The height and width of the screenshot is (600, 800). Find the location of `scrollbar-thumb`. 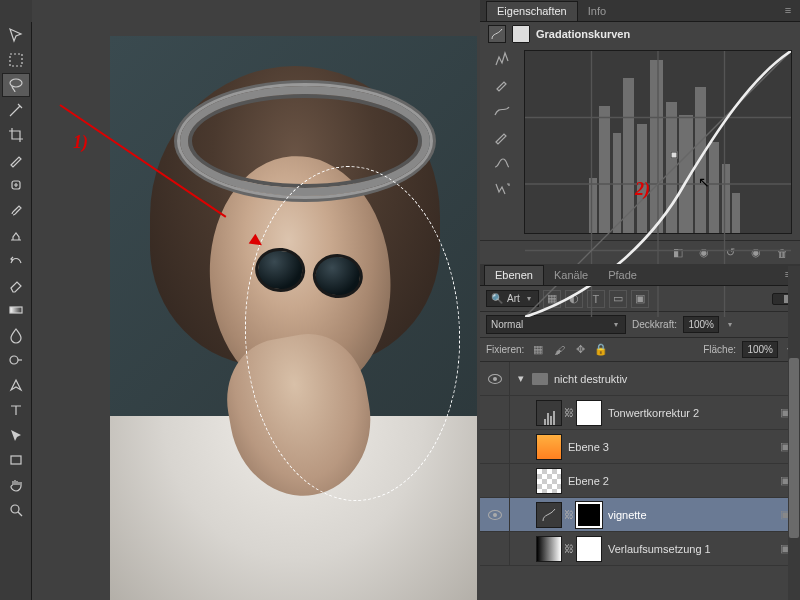

scrollbar-thumb is located at coordinates (794, 448).